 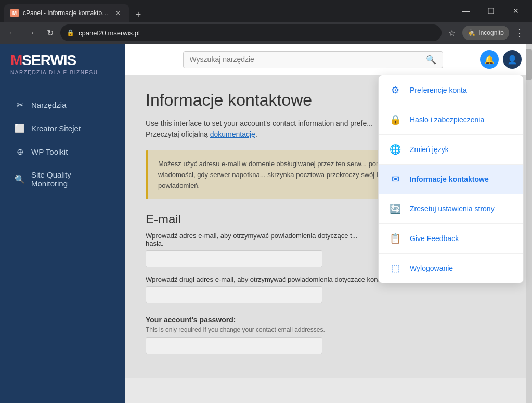 What do you see at coordinates (452, 209) in the screenshot?
I see `menu-label: Zresetuj ustawienia strony` at bounding box center [452, 209].